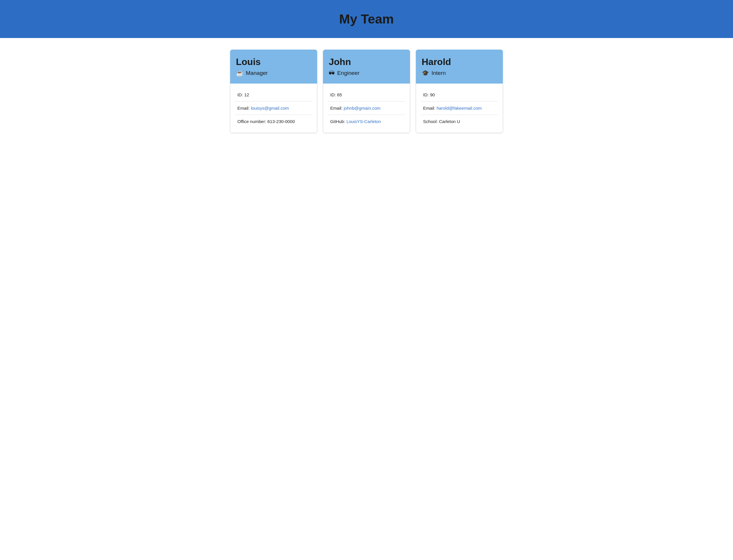 Image resolution: width=733 pixels, height=560 pixels. Describe the element at coordinates (274, 108) in the screenshot. I see `field-louis-1: Email: louisys@gmail.com` at that location.